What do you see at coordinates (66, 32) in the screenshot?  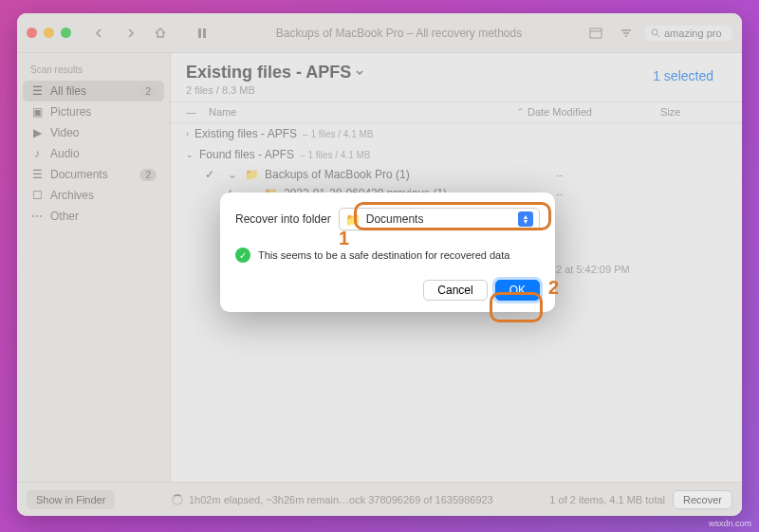 I see `zoom-window-button` at bounding box center [66, 32].